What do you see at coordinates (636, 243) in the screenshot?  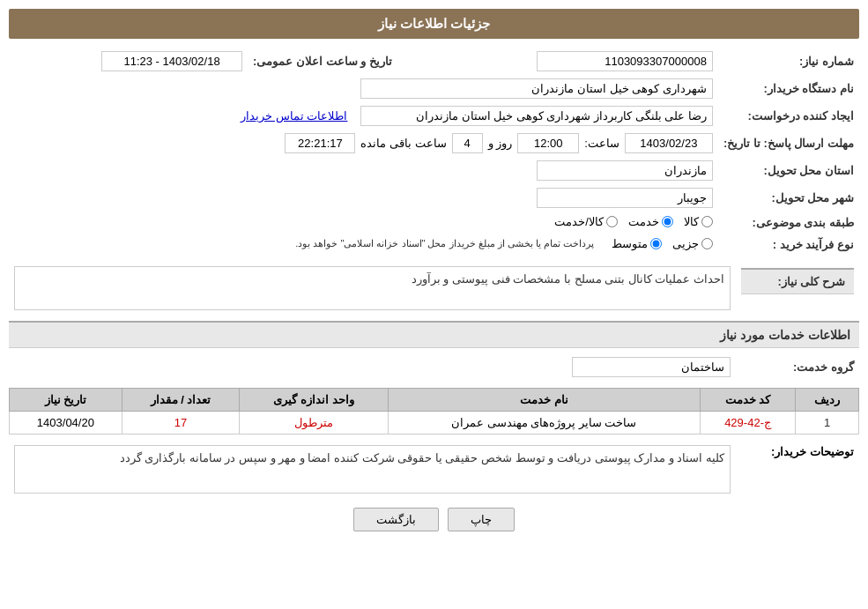 I see `radio-motevaset: متوسط` at bounding box center [636, 243].